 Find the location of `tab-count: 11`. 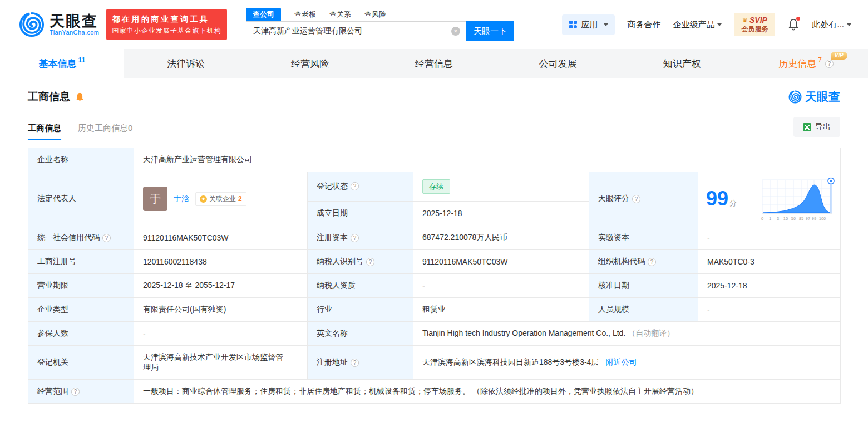

tab-count: 11 is located at coordinates (82, 60).